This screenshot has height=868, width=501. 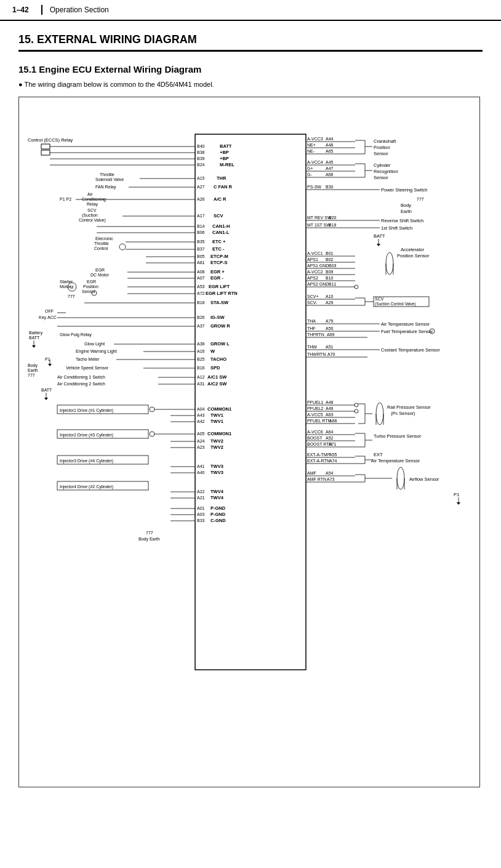 What do you see at coordinates (457, 495) in the screenshot?
I see `svg-text: P1` at bounding box center [457, 495].